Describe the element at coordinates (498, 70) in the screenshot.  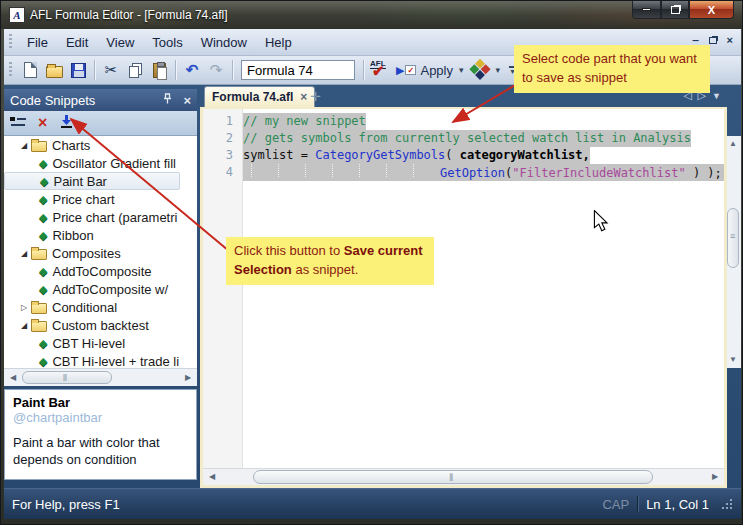
I see `logo-dropdown-caret: ▾` at that location.